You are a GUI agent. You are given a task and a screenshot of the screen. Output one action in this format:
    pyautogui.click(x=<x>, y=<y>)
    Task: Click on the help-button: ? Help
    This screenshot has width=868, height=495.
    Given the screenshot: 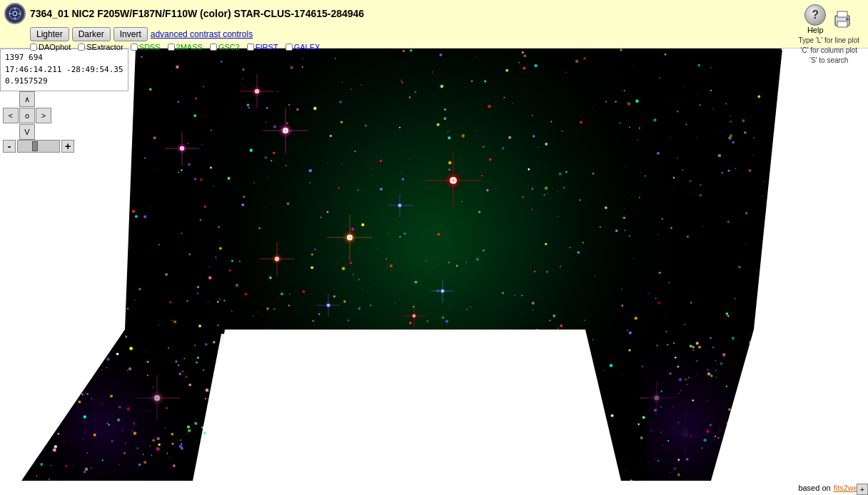 What is the action you would take?
    pyautogui.click(x=815, y=19)
    